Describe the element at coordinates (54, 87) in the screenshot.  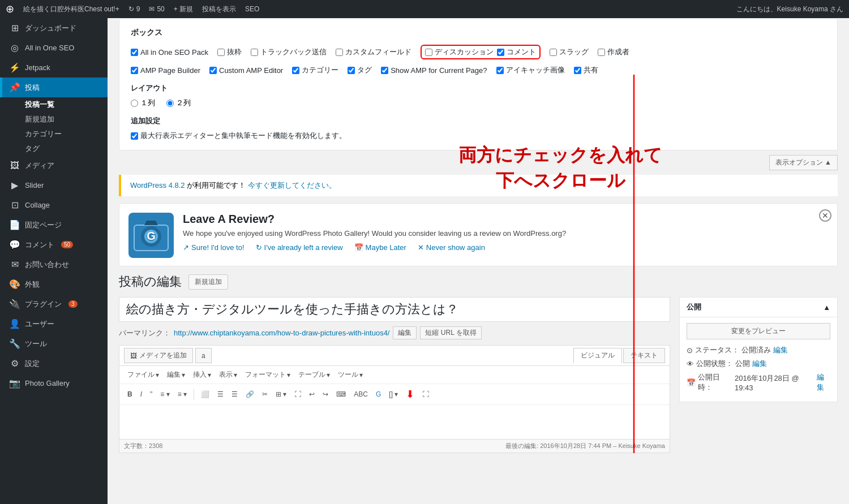
I see `sidebar-item-posts: 📌 投稿` at that location.